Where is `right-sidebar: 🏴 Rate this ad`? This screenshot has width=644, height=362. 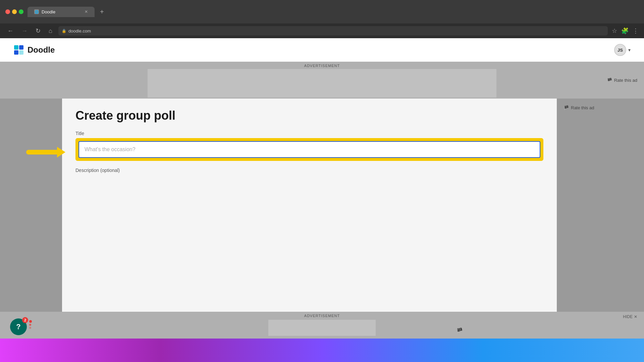
right-sidebar: 🏴 Rate this ad is located at coordinates (600, 219).